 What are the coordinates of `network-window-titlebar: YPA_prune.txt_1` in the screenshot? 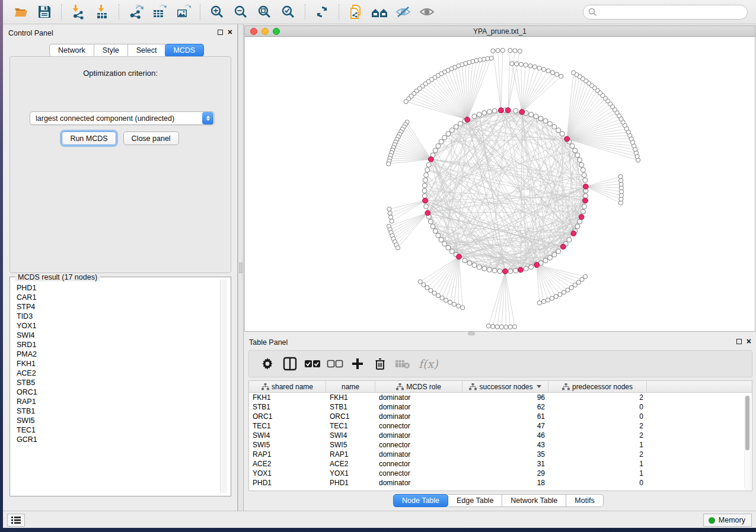 It's located at (500, 31).